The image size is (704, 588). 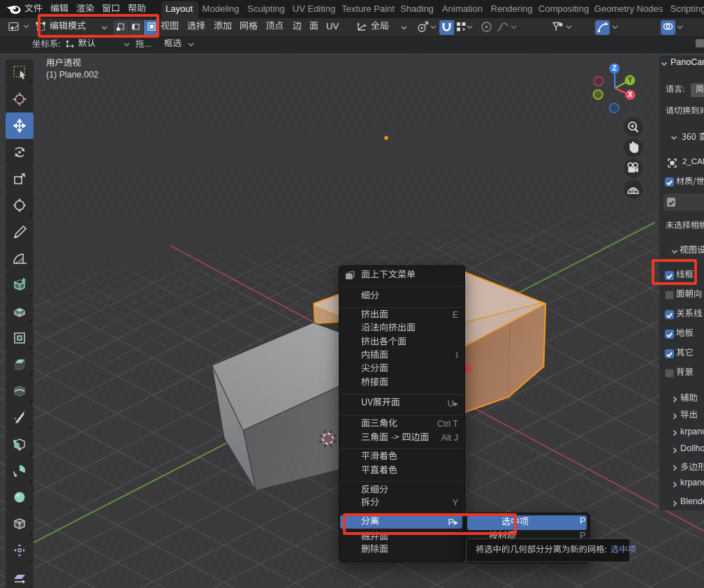 What do you see at coordinates (615, 68) in the screenshot?
I see `svg-text: Z` at bounding box center [615, 68].